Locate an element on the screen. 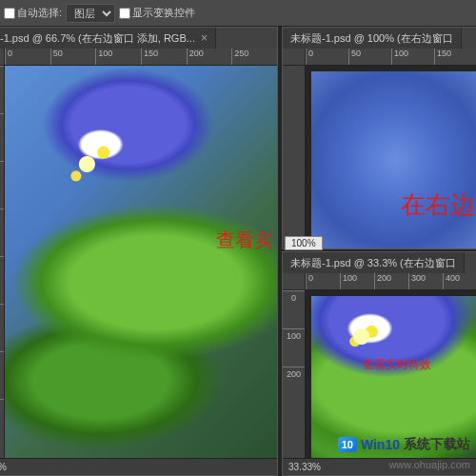 The height and width of the screenshot is (476, 476). status-bar: 33% is located at coordinates (139, 466).